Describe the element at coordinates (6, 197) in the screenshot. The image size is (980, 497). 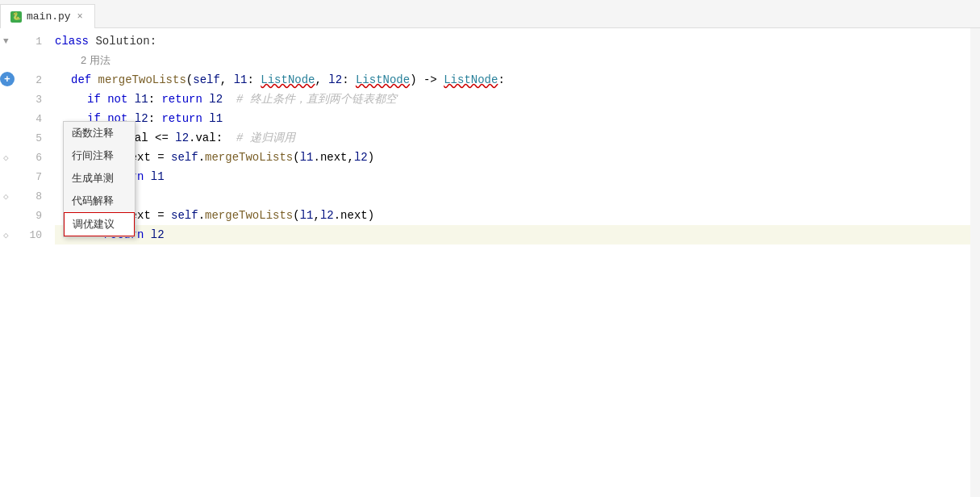
I see `fold-icon-8: ◇` at that location.